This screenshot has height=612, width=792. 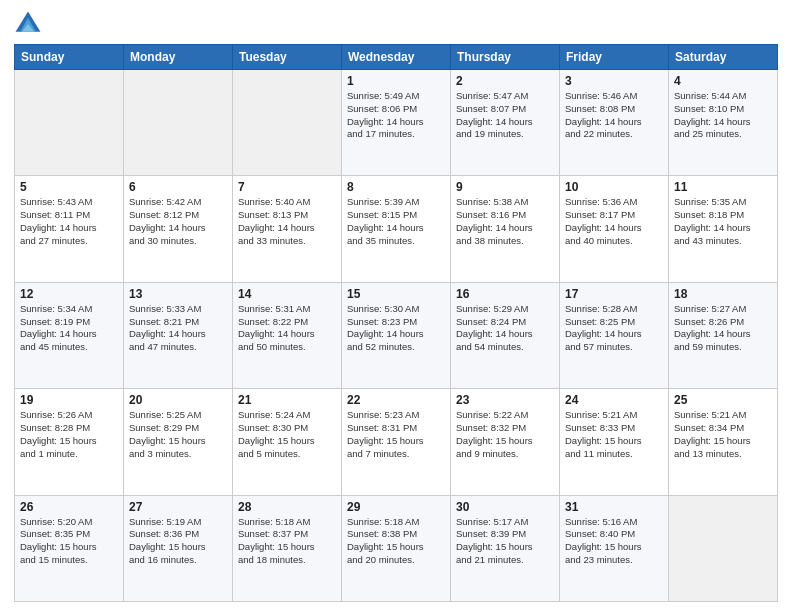 What do you see at coordinates (614, 187) in the screenshot?
I see `day-number: 10` at bounding box center [614, 187].